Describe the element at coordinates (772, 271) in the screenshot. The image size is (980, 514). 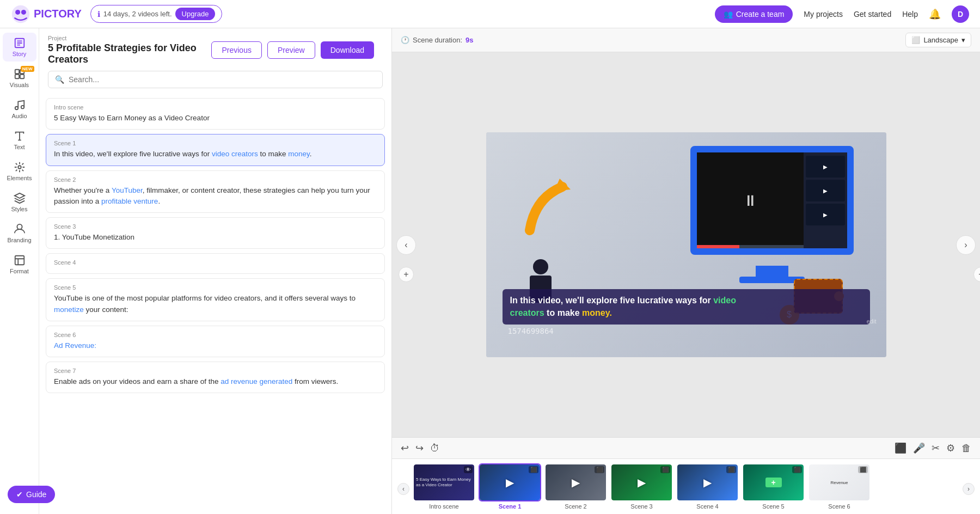
I see `monitor-stand` at that location.